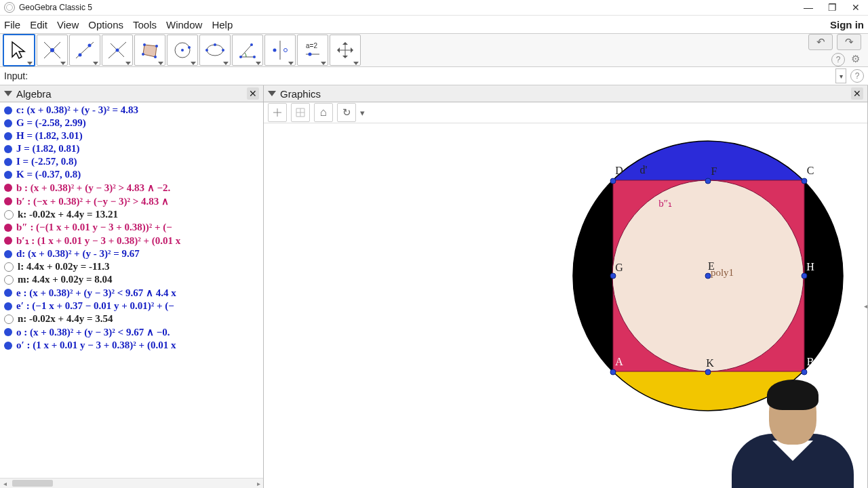 Image resolution: width=868 pixels, height=488 pixels. I want to click on algebra-row: m: 4.4x + 0.02y = 8.04, so click(132, 279).